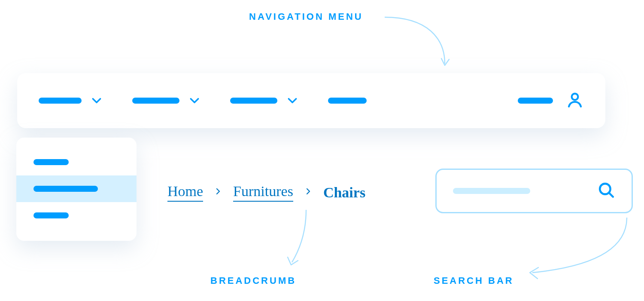  Describe the element at coordinates (291, 239) in the screenshot. I see `annotation-arrow-breadcrumb` at that location.